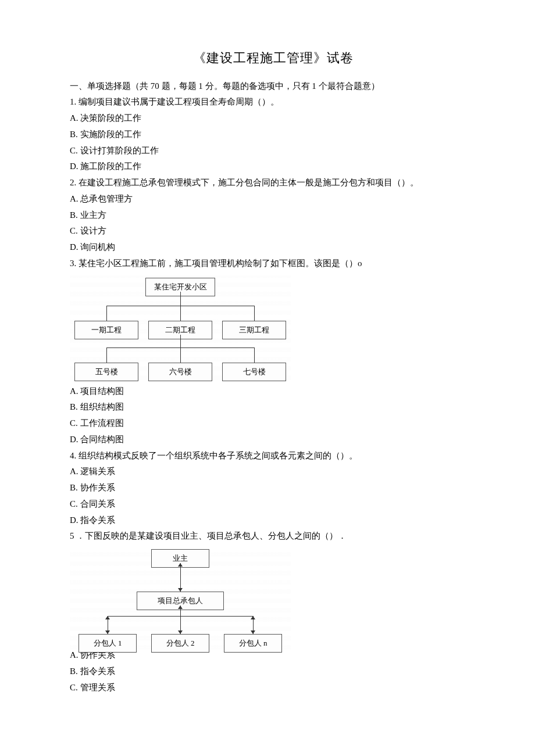 The height and width of the screenshot is (756, 535). I want to click on diagram-box: 七号楼, so click(254, 372).